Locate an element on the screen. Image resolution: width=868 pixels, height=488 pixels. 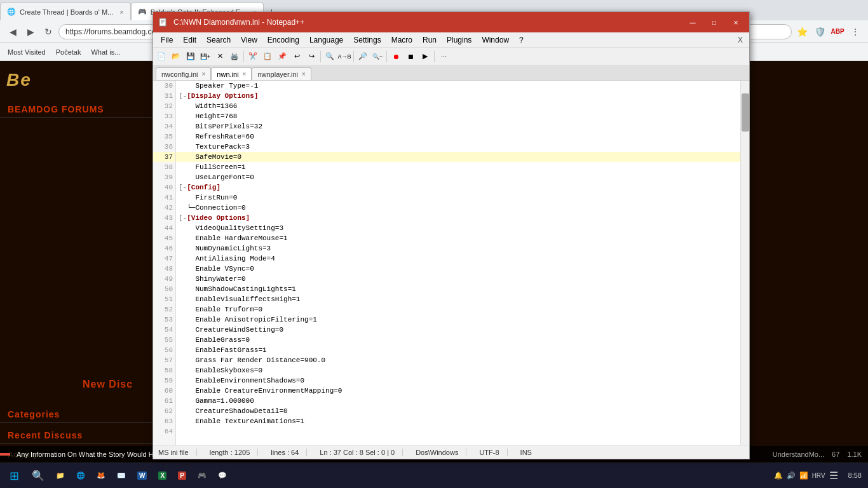
show-desktop-button: ☰ is located at coordinates (834, 475).